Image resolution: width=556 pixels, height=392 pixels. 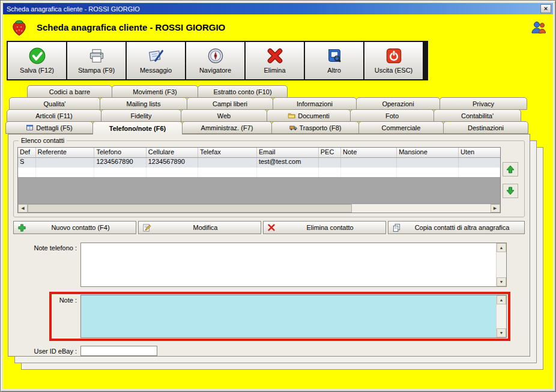 What do you see at coordinates (259, 208) in the screenshot?
I see `table-hscrollbar: ◀ ▶` at bounding box center [259, 208].